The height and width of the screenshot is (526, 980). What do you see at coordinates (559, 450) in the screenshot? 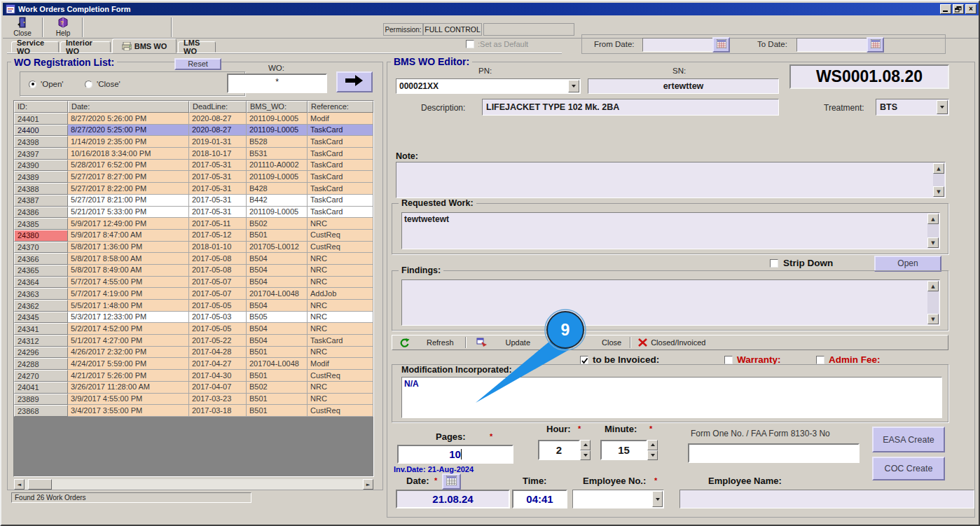
I see `hour-input: 2` at bounding box center [559, 450].